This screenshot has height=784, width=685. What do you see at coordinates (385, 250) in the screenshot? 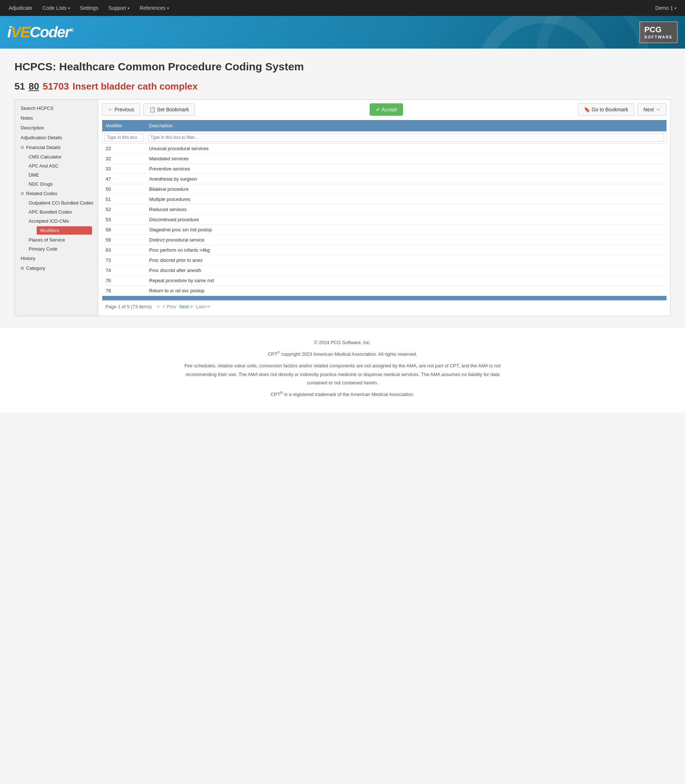
I see `table-row: 63 Proc perform on infants <4kg` at bounding box center [385, 250].